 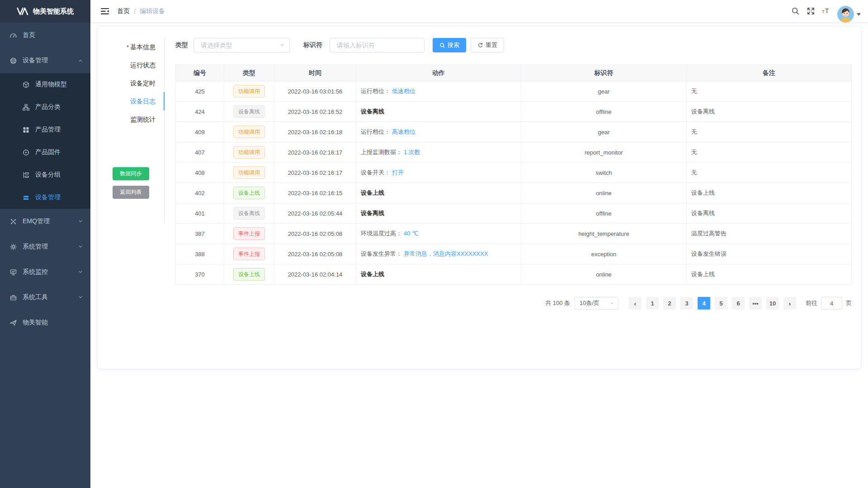 I want to click on table-row: 425 功能调用 2022-03-16 03:01:56 运行档位：低速档位 g…, so click(x=514, y=91).